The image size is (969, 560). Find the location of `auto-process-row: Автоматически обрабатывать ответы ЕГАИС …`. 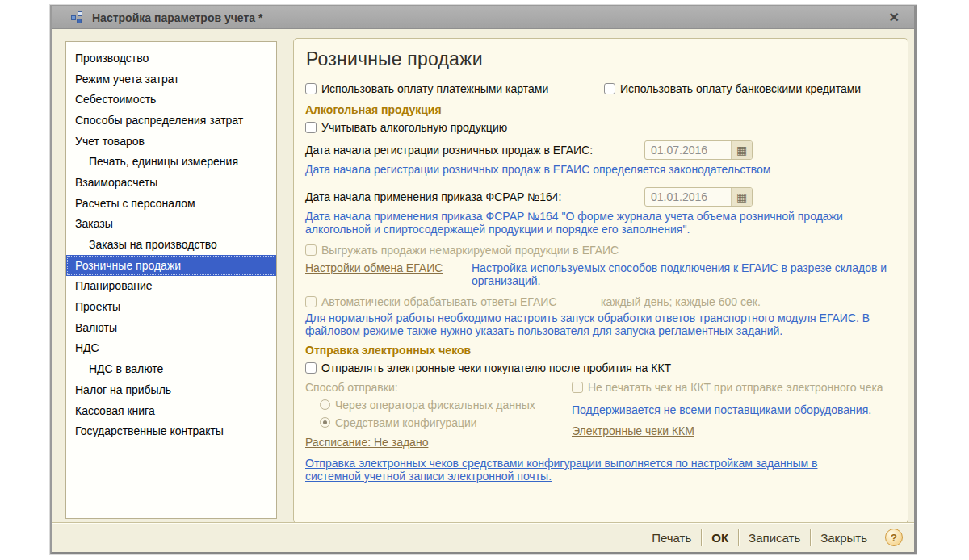

auto-process-row: Автоматически обрабатывать ответы ЕГАИС … is located at coordinates (601, 302).